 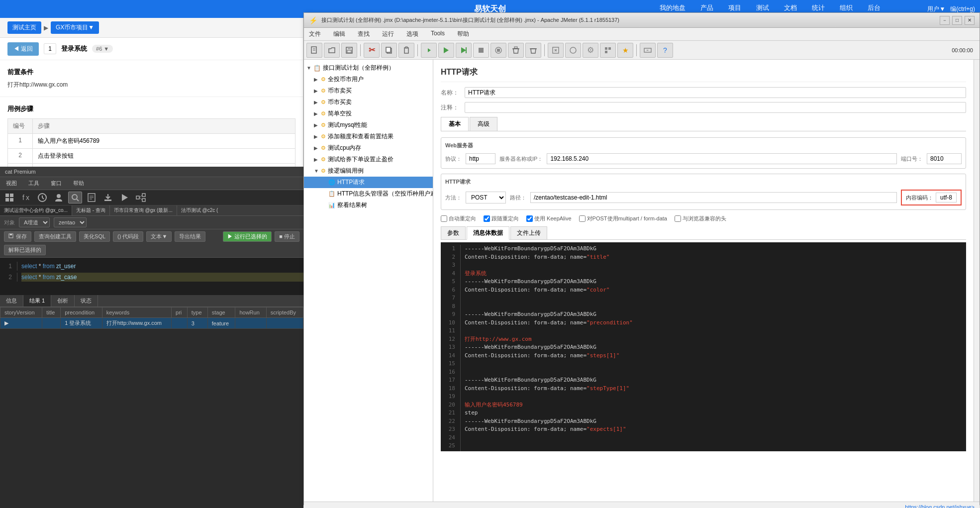 What do you see at coordinates (623, 219) in the screenshot?
I see `checkbox-multipart: 对POST使用multipart / form-data` at bounding box center [623, 219].